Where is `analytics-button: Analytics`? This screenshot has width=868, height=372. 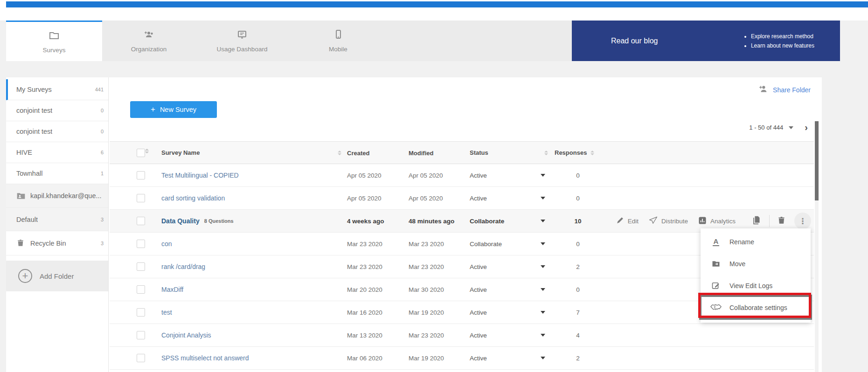 analytics-button: Analytics is located at coordinates (717, 221).